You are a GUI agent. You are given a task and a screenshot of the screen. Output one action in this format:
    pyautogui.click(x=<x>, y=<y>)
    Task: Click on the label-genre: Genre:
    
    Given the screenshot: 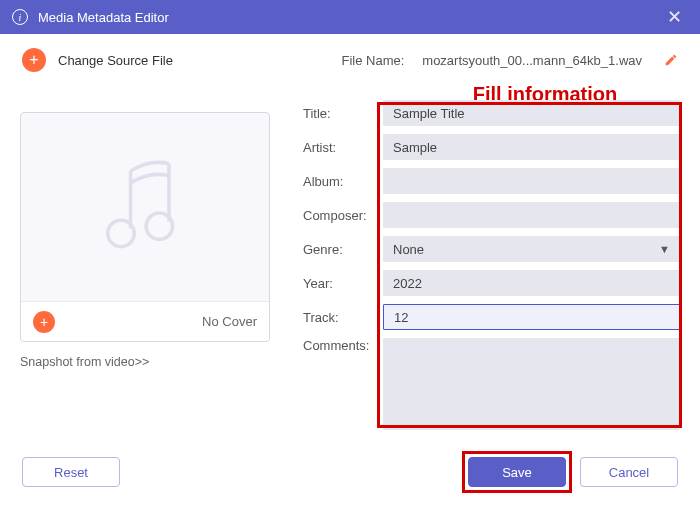 What is the action you would take?
    pyautogui.click(x=343, y=250)
    